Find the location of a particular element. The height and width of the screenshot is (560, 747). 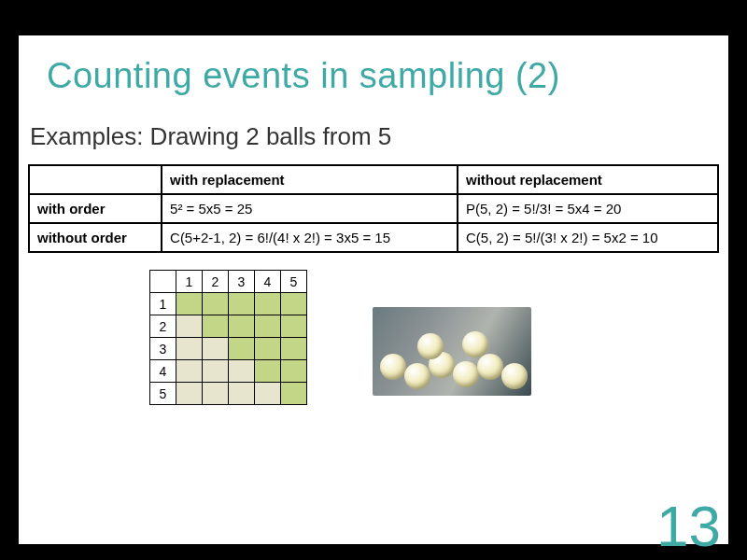

grid-row-header: 4 is located at coordinates (163, 371).